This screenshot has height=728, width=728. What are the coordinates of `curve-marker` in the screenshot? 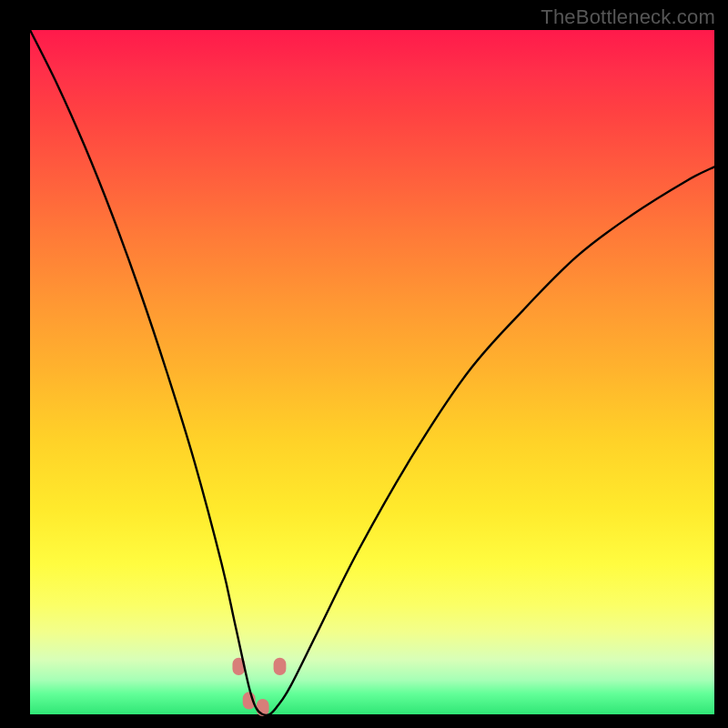 It's located at (280, 666).